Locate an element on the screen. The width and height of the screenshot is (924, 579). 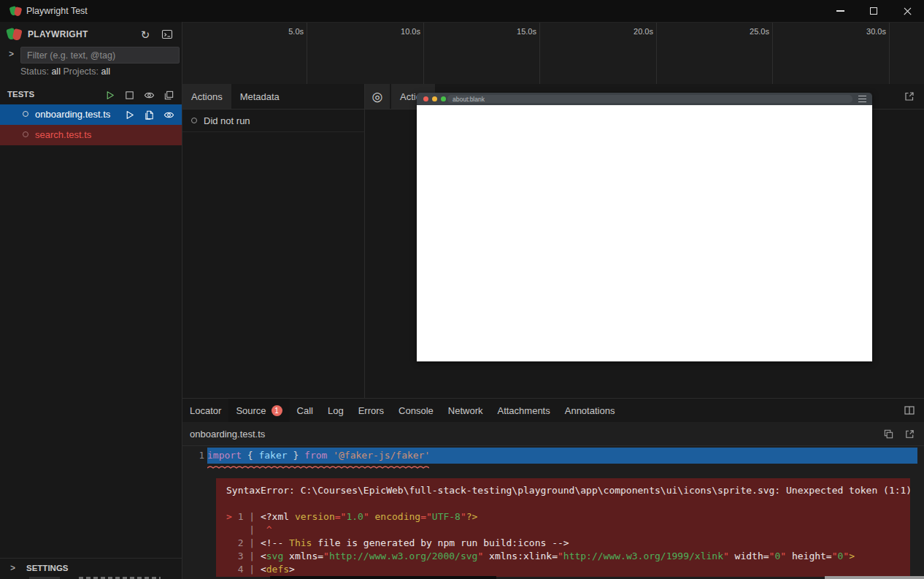
error-frame-line: 2 | <!-- This file is generated by npm r… is located at coordinates (568, 543).